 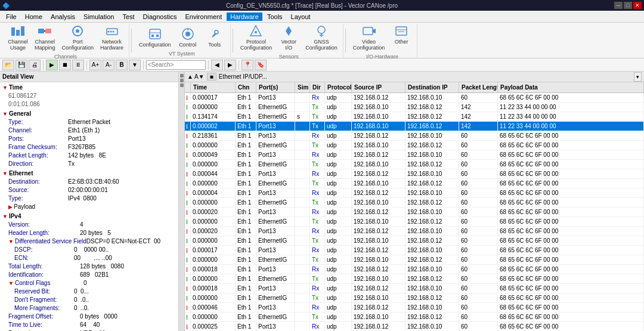 What do you see at coordinates (379, 87) in the screenshot?
I see `col-hdr-srcip: Source IP` at bounding box center [379, 87].